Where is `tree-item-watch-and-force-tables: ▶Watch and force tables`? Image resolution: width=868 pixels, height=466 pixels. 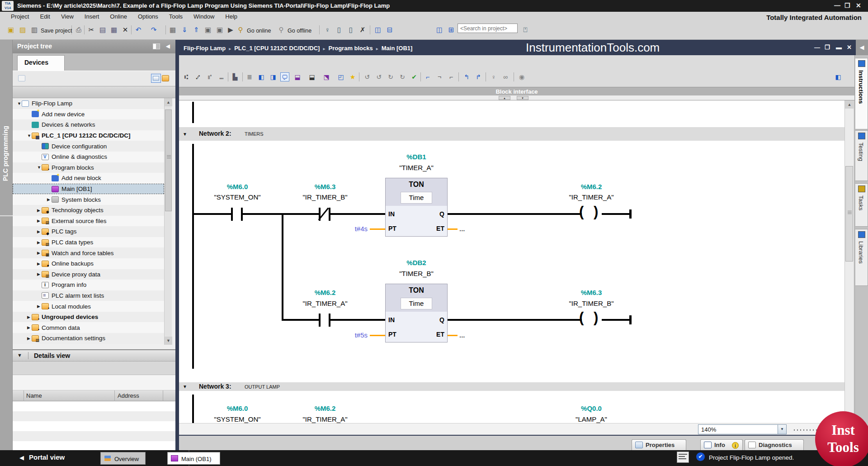 tree-item-watch-and-force-tables: ▶Watch and force tables is located at coordinates (89, 253).